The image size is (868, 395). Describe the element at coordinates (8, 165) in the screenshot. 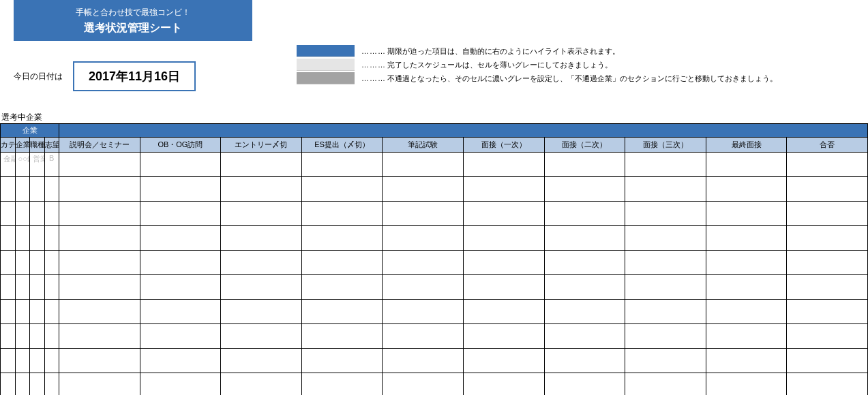

I see `cell-category: 金融` at that location.